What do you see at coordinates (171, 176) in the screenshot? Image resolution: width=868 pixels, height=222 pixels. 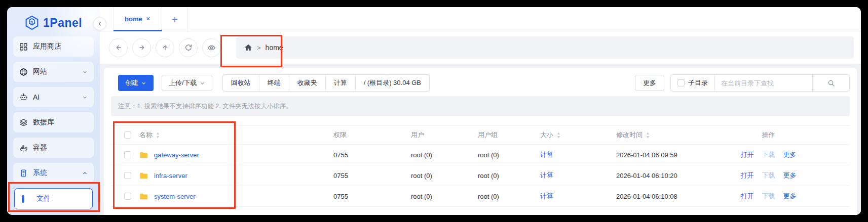 I see `file-name-link: infra-server` at bounding box center [171, 176].